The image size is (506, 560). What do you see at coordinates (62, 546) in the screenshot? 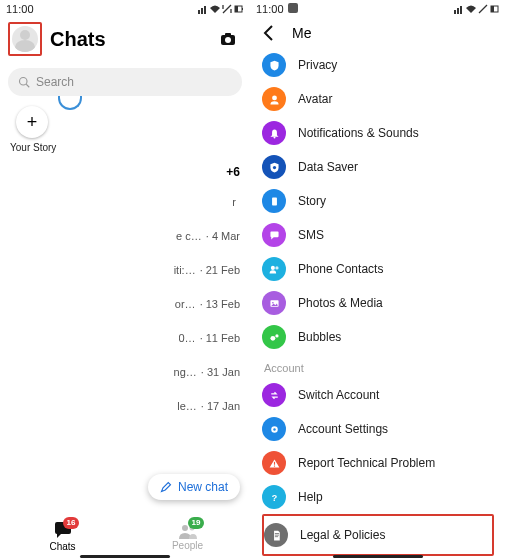
I see `nav-chats-label: Chats` at bounding box center [62, 546].